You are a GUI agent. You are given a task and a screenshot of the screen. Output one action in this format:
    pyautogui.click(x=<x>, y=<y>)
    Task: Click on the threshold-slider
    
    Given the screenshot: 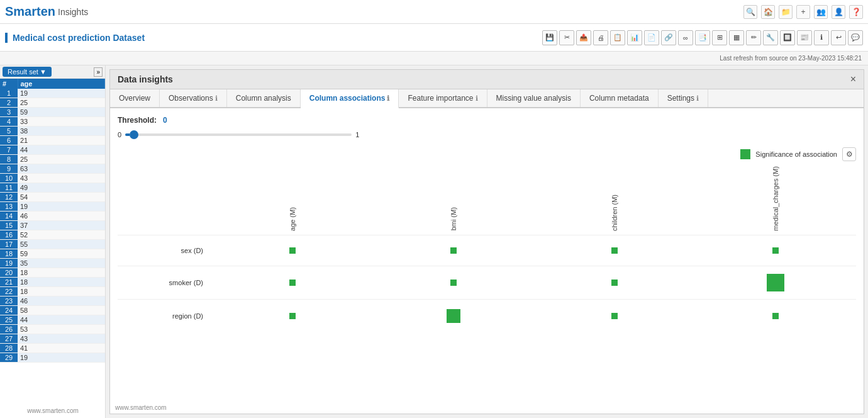 What is the action you would take?
    pyautogui.click(x=238, y=135)
    